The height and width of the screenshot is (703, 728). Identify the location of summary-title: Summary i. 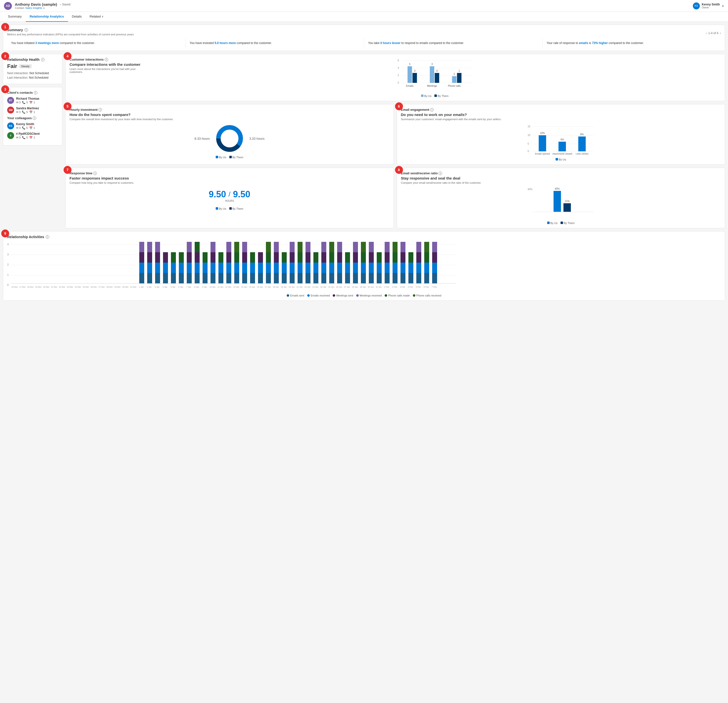
(71, 30).